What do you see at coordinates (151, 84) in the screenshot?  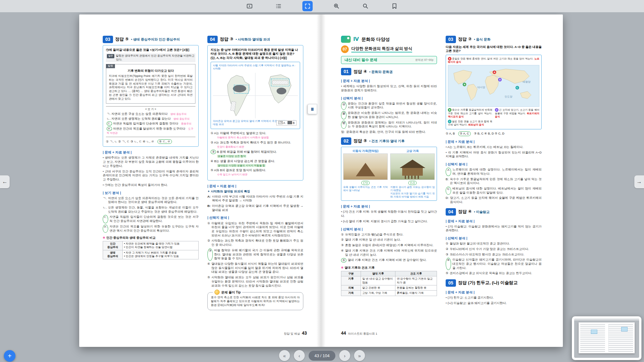 I see `column-excerpt: 칼럼 기후 변화의 위협이 다가오고 있다 지구에 티핑포인트(Tipping …` at bounding box center [151, 84].